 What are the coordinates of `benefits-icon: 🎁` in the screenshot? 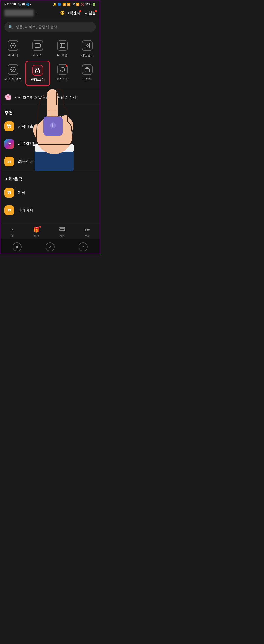 It's located at (37, 230).